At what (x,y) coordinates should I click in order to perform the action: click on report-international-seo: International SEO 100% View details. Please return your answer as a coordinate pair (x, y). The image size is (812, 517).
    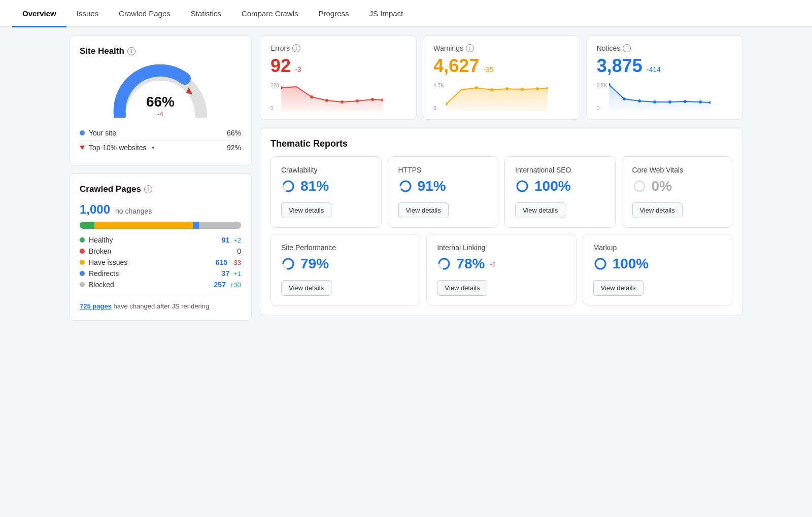
    Looking at the image, I should click on (560, 192).